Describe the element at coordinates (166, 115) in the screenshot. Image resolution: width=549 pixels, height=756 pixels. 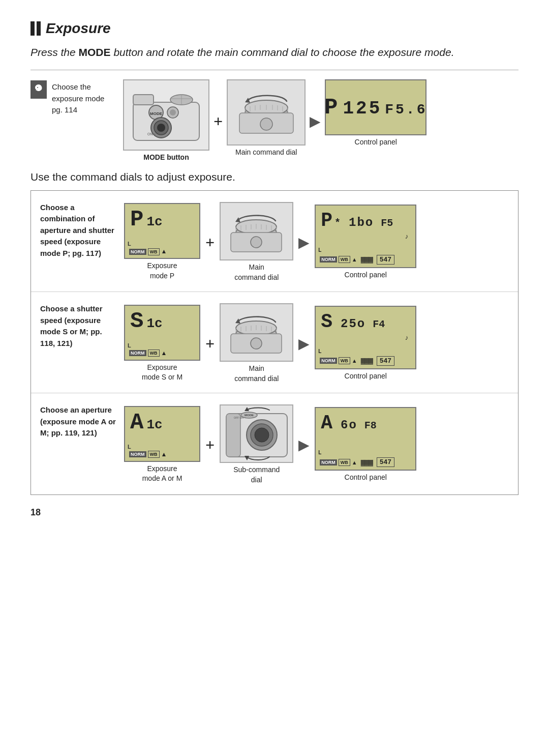
I see `camera-top-svg: MODE ON→` at that location.